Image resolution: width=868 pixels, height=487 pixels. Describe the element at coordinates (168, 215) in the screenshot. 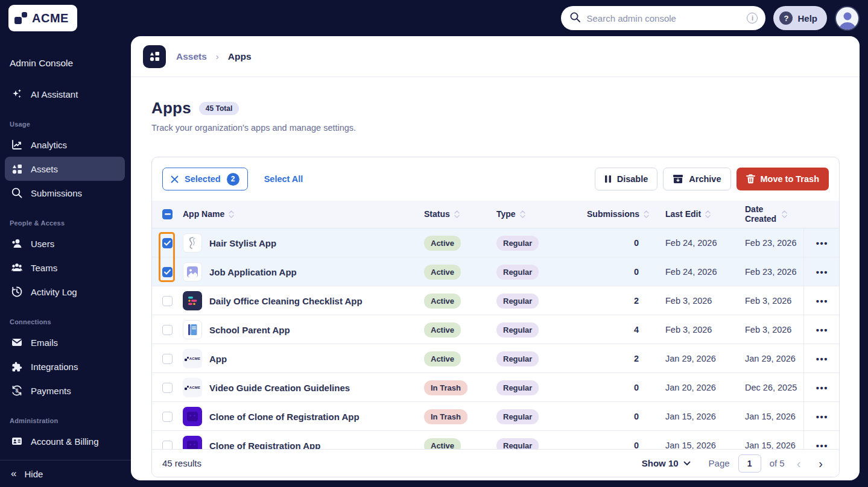

I see `select-all-checkbox` at that location.